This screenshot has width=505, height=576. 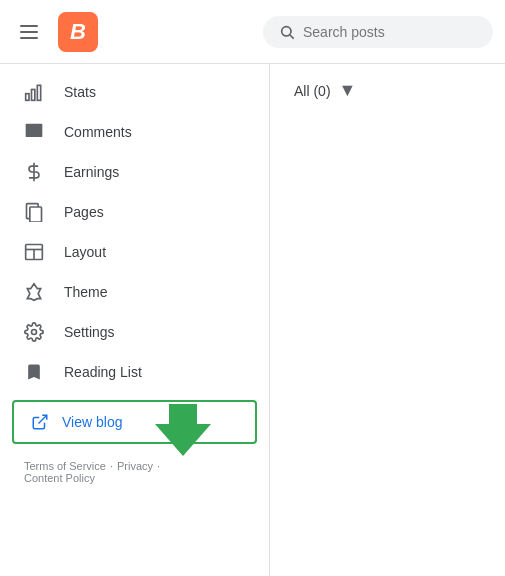 What do you see at coordinates (34, 172) in the screenshot?
I see `earnings-icon` at bounding box center [34, 172].